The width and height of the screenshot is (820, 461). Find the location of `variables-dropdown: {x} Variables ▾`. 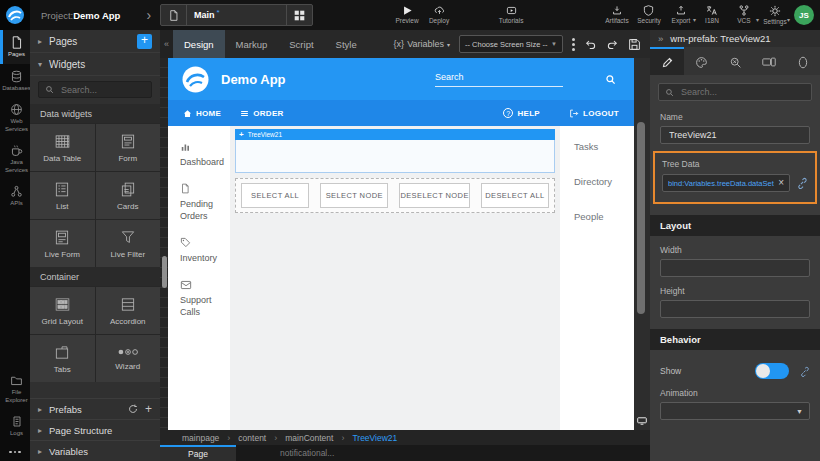

variables-dropdown: {x} Variables ▾ is located at coordinates (422, 44).